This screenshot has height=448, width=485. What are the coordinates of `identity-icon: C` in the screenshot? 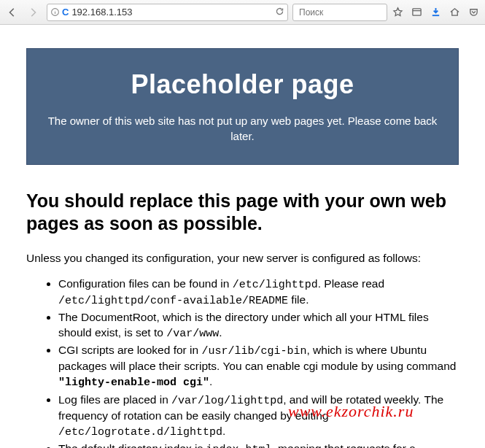 It's located at (60, 12).